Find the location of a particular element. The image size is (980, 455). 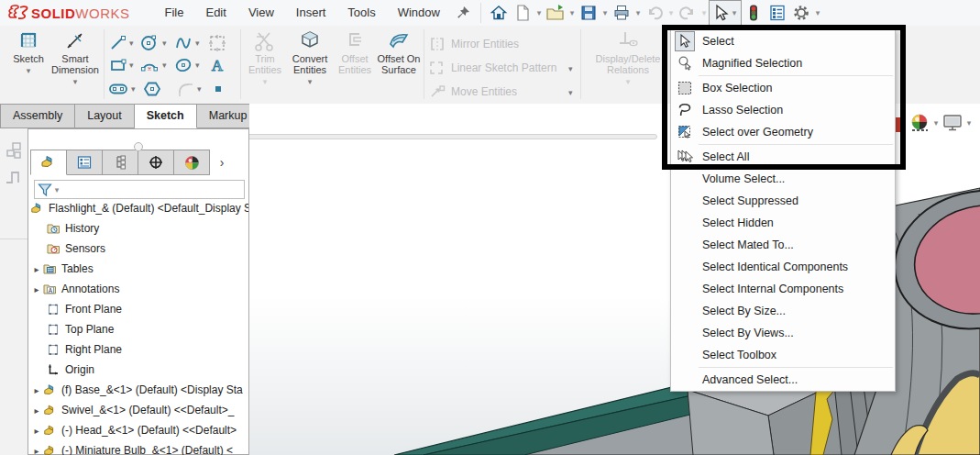

display-settings-icon is located at coordinates (952, 123).